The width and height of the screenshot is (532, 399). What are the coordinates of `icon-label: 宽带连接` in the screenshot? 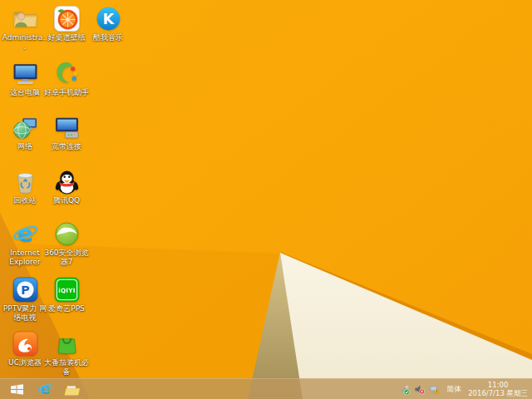 It's located at (66, 146).